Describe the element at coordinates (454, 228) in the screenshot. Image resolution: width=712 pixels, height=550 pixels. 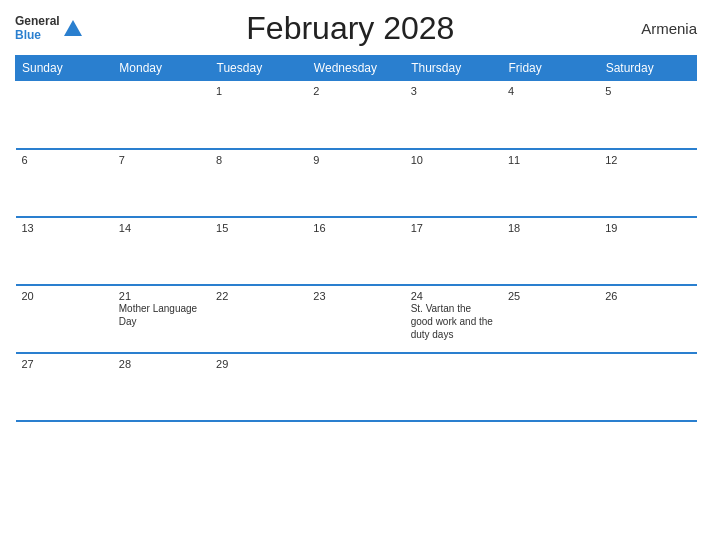
I see `day-number: 17` at that location.